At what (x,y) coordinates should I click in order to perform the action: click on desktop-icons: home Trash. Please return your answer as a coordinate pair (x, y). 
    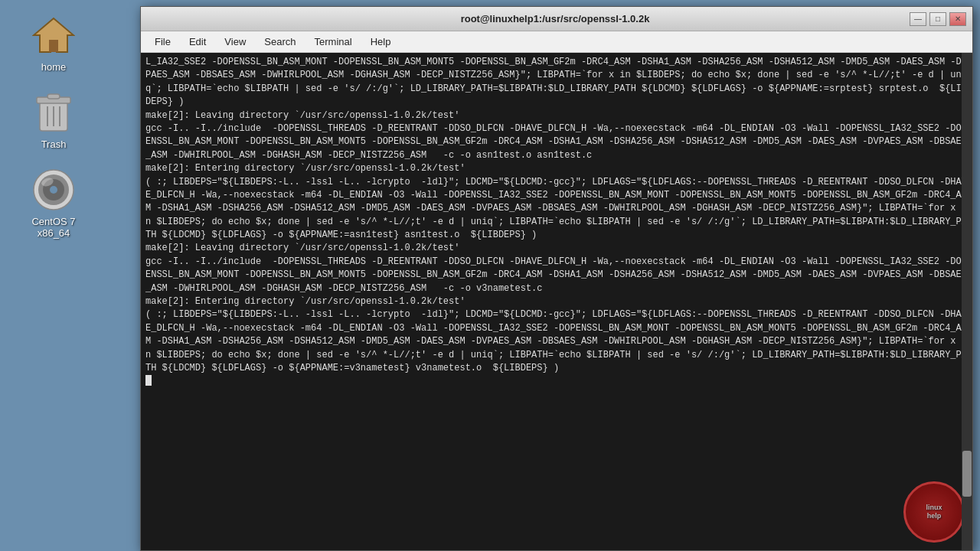
    Looking at the image, I should click on (54, 126).